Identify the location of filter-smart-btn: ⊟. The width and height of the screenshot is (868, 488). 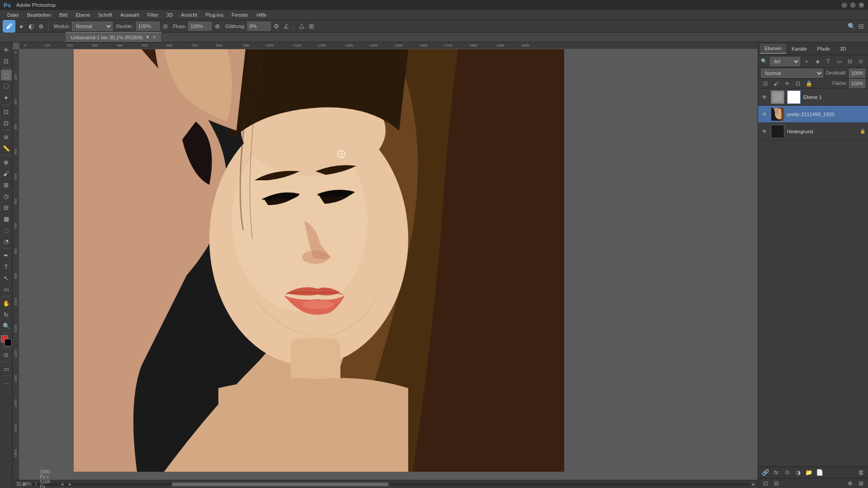
(850, 61).